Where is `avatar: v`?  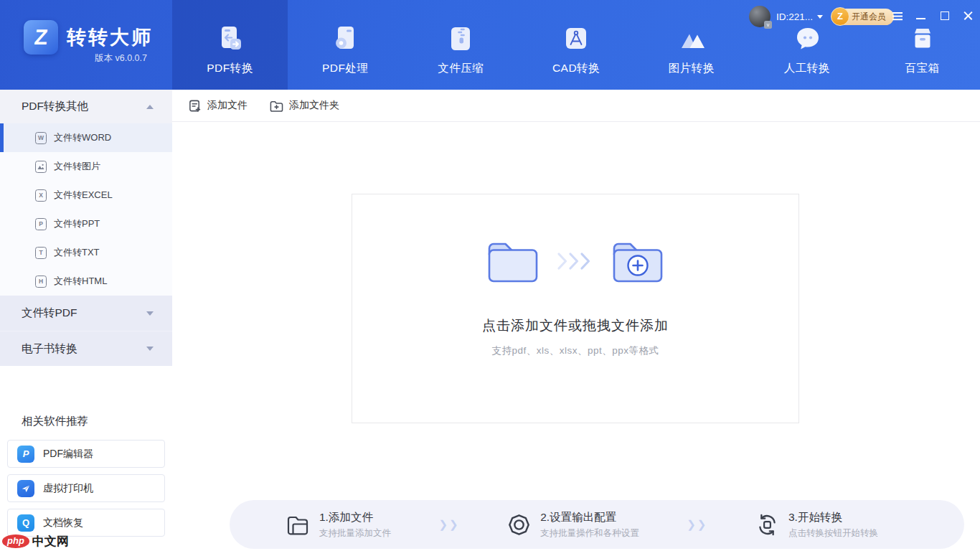
avatar: v is located at coordinates (760, 17).